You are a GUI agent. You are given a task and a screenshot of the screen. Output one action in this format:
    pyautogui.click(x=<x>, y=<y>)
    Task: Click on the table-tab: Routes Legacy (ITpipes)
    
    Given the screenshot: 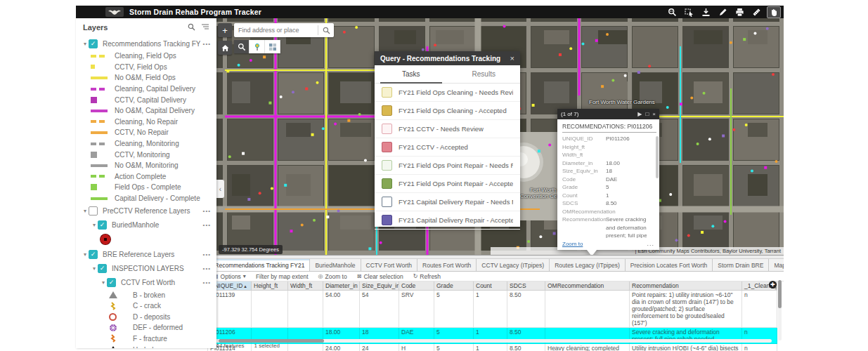 What is the action you would take?
    pyautogui.click(x=588, y=265)
    